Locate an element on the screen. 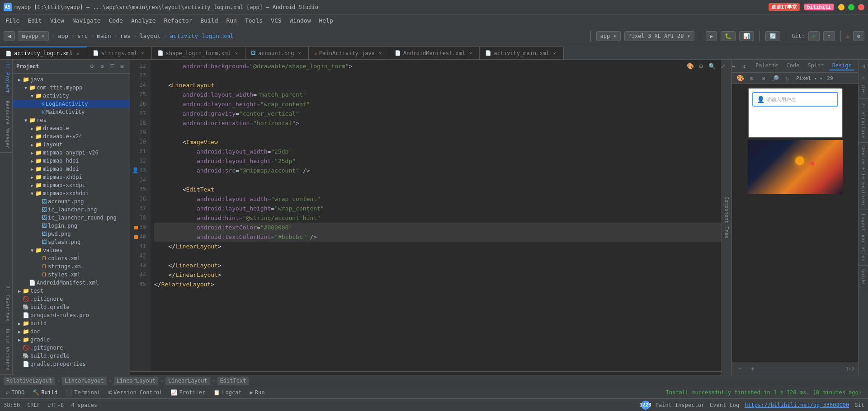 This screenshot has height=411, width=868. menu-analyze: Analyze is located at coordinates (144, 21).